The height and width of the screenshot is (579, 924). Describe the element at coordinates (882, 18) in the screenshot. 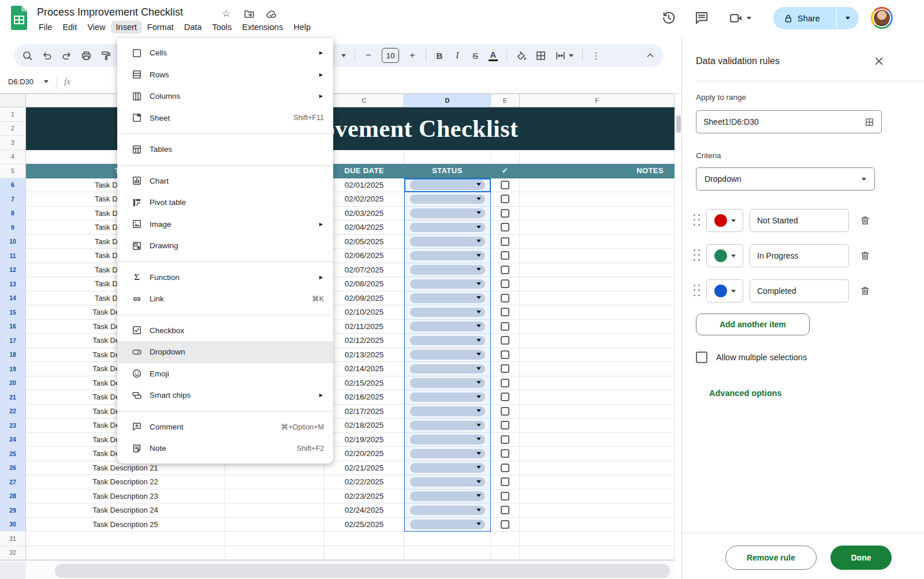

I see `avatar` at that location.